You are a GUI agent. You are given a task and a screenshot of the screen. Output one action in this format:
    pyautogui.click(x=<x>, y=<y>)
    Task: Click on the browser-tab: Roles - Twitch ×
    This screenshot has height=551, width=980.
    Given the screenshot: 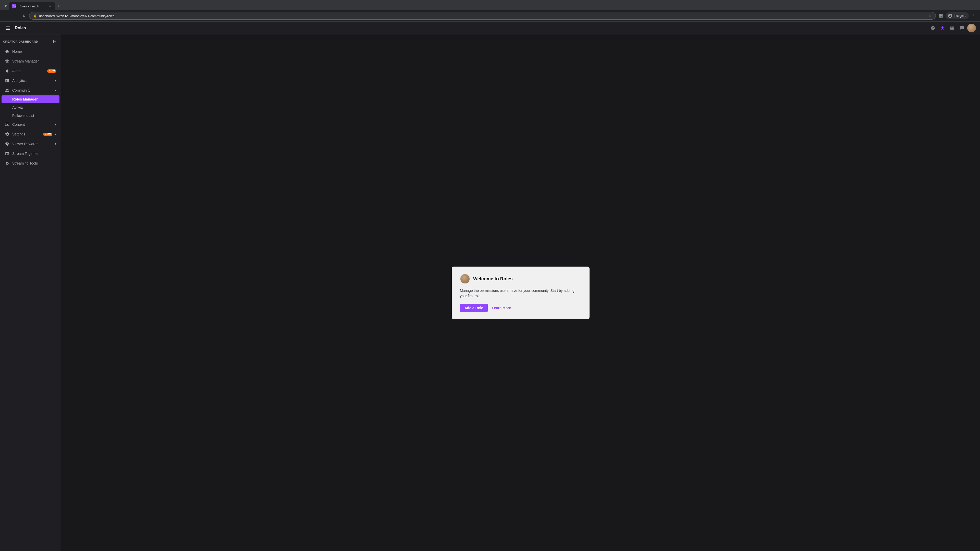 What is the action you would take?
    pyautogui.click(x=32, y=6)
    